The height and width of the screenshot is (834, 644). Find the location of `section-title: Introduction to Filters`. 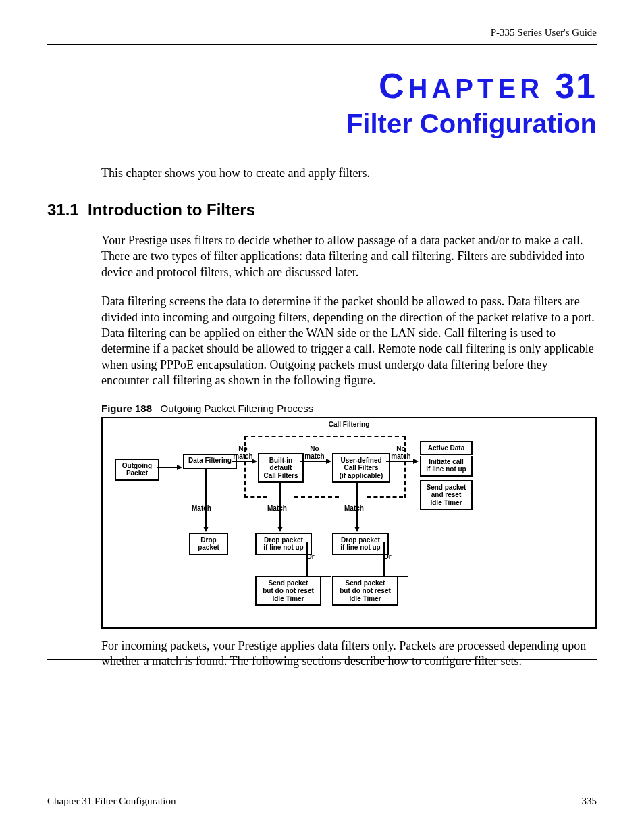

section-title: Introduction to Filters is located at coordinates (171, 209).